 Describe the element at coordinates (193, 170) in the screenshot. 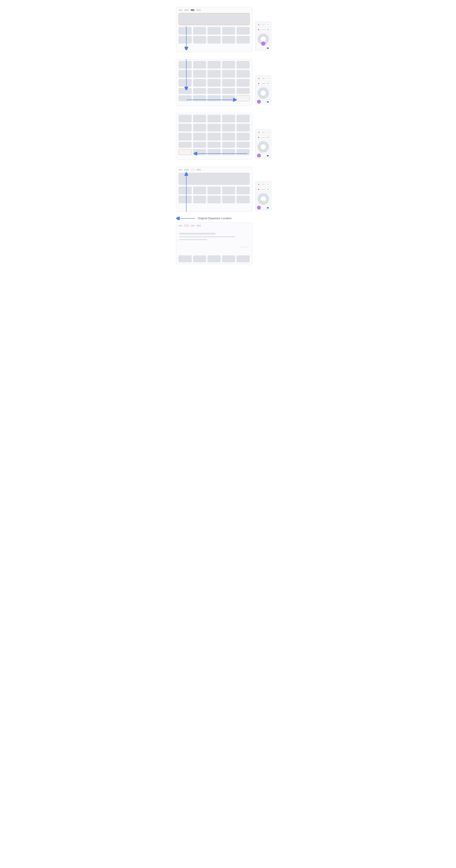

I see `tab-focused` at that location.